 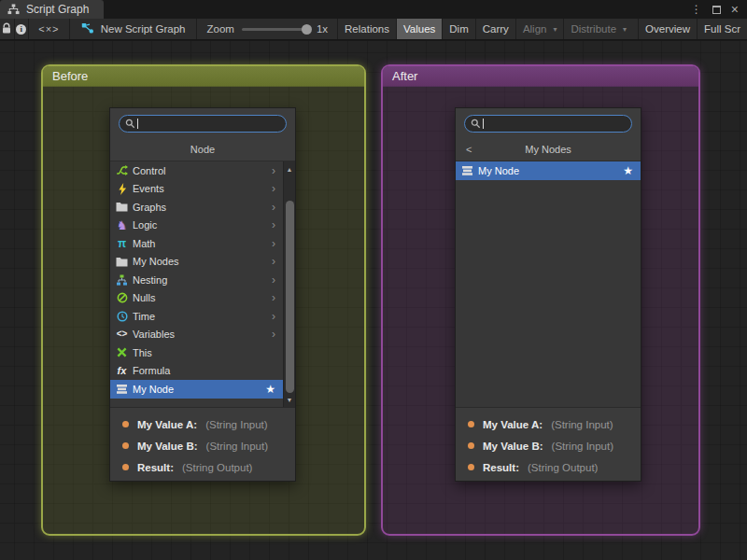 I want to click on zoom-control: Zoom 1x, so click(x=267, y=29).